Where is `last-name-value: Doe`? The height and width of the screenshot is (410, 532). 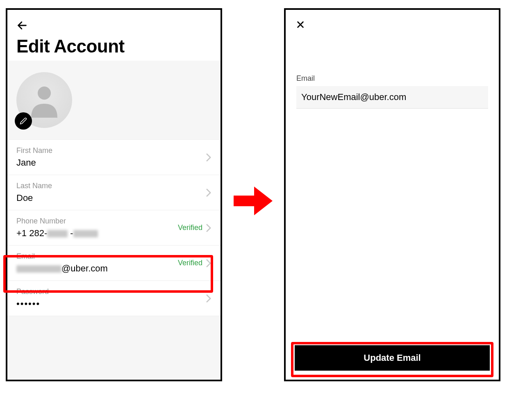
last-name-value: Doe is located at coordinates (111, 198).